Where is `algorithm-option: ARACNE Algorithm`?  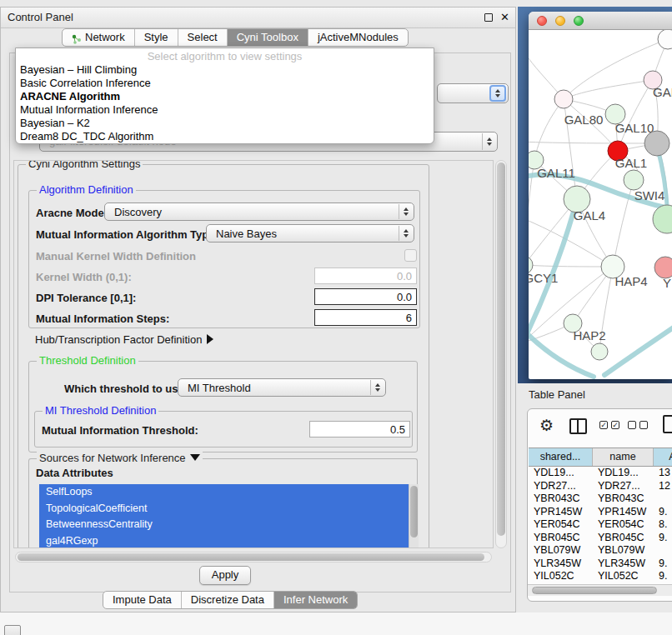 algorithm-option: ARACNE Algorithm is located at coordinates (225, 97).